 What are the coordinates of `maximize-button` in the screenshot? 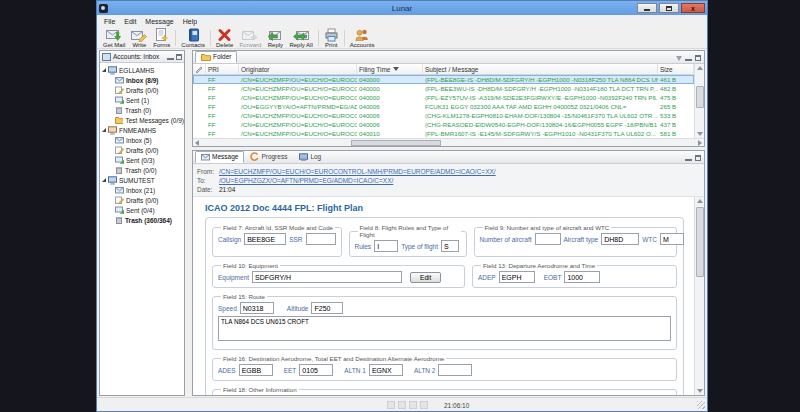 It's located at (669, 8).